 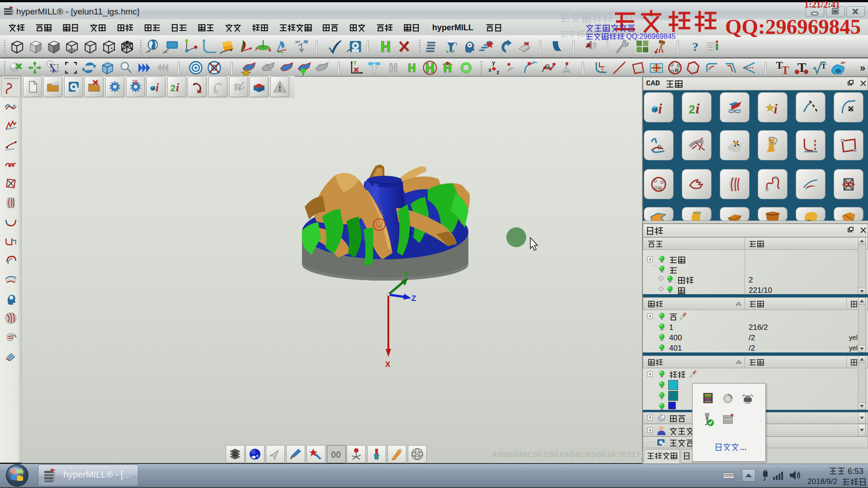 What do you see at coordinates (414, 298) in the screenshot?
I see `svg-text: Z` at bounding box center [414, 298].